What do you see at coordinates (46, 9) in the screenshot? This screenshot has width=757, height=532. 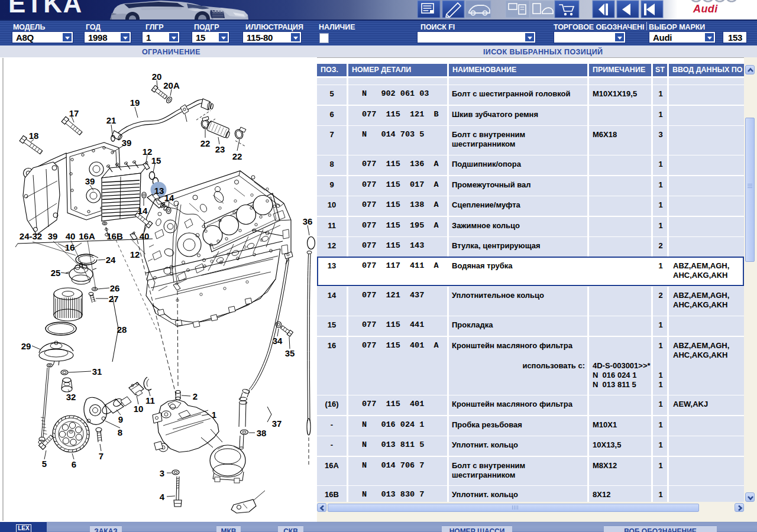 I see `svg-text: ETKA` at bounding box center [46, 9].